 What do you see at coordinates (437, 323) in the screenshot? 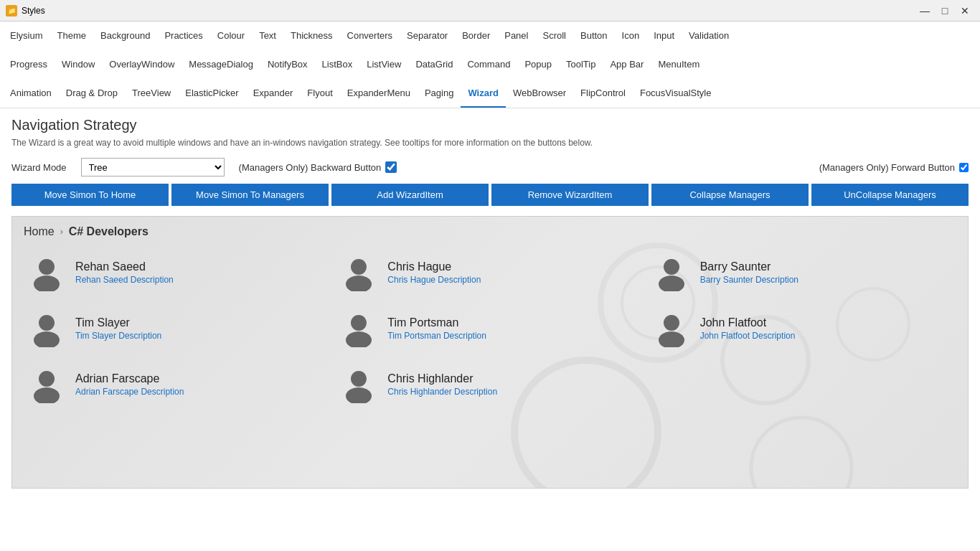
I see `person-name: Tim Portsman` at bounding box center [437, 323].